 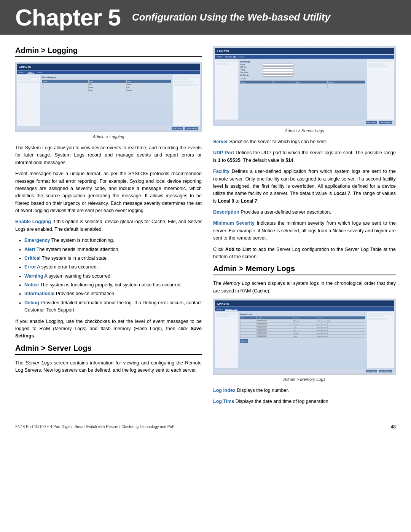 I want to click on logging-para2: Event messages have a unique format, as …, so click(x=108, y=192).